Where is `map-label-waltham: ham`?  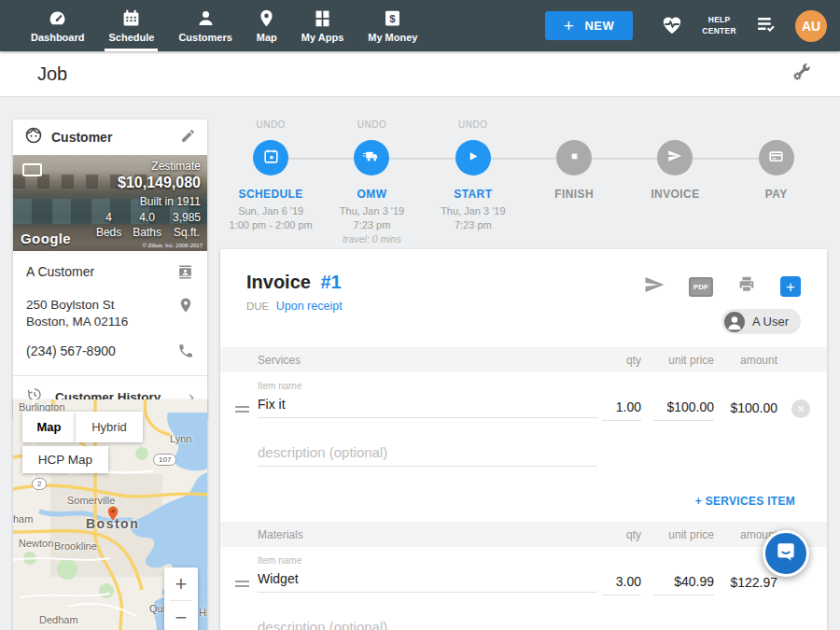
map-label-waltham: ham is located at coordinates (22, 519).